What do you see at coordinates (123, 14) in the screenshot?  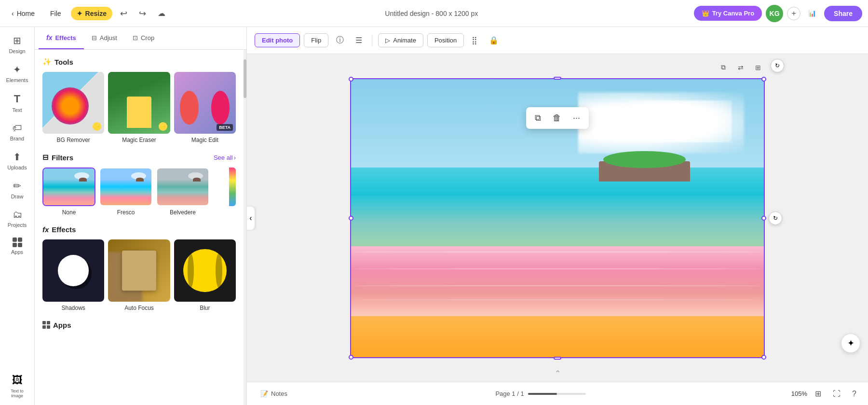 I see `undo-button: ↩` at bounding box center [123, 14].